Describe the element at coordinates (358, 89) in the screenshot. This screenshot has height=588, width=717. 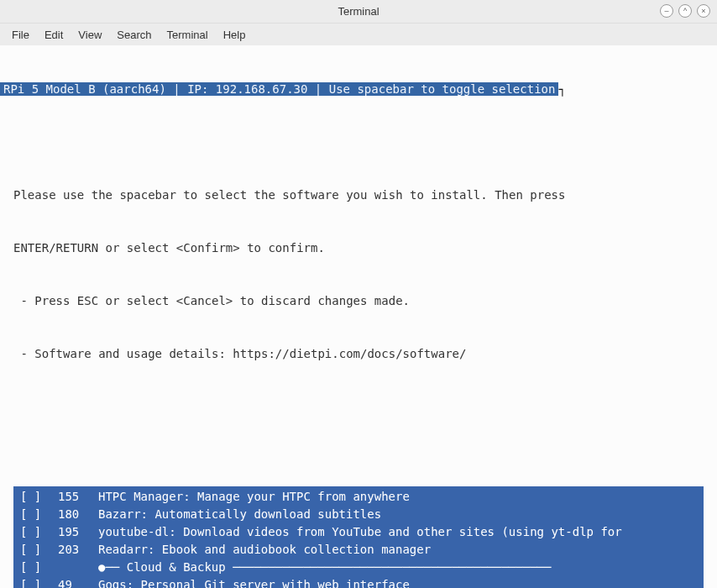
I see `status-line: RPi 5 Model B (aarch64) | IP: 192.168.67…` at that location.